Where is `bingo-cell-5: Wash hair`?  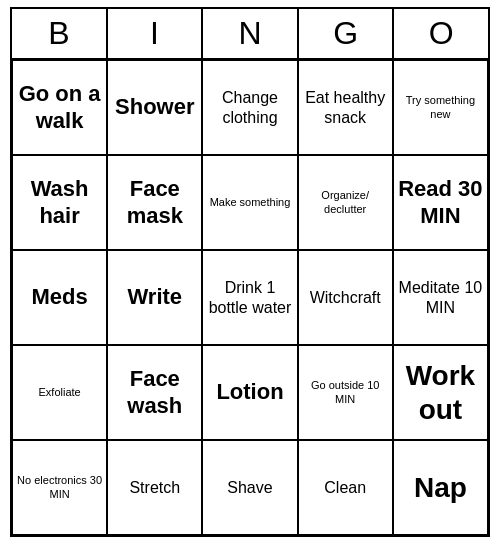 bingo-cell-5: Wash hair is located at coordinates (60, 202).